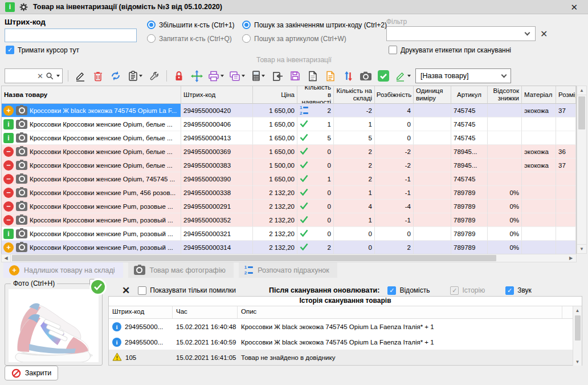  I want to click on document-button, so click(313, 76).